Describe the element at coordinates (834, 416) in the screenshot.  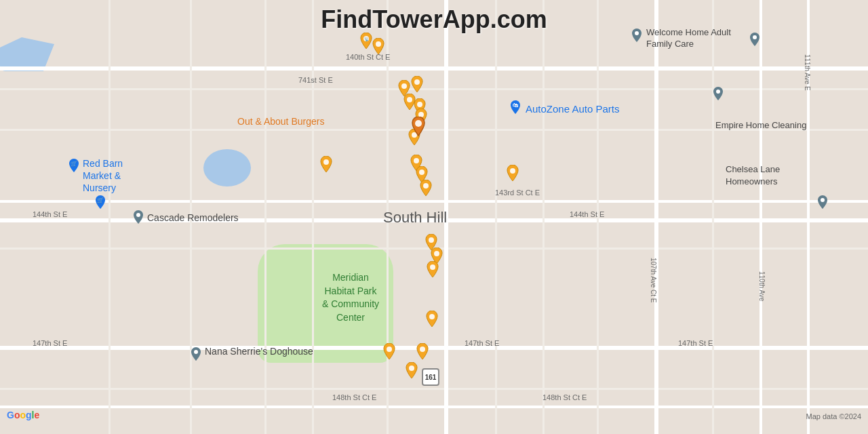
I see `map-attribution: Map data ©2024` at that location.